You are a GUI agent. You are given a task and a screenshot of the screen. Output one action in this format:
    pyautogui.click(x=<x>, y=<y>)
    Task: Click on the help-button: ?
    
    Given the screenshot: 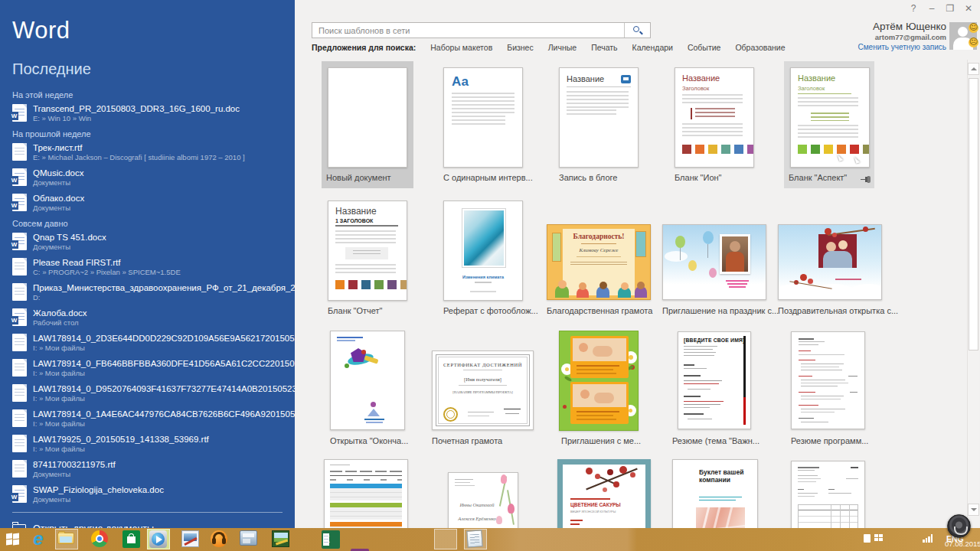 What is the action you would take?
    pyautogui.click(x=913, y=8)
    